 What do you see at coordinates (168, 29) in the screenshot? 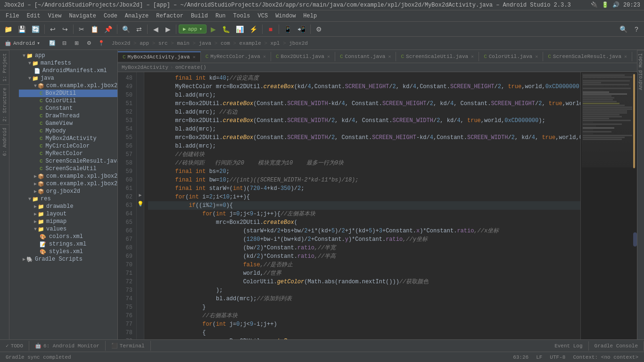
I see `toolbar-forward-btn: ▶` at bounding box center [168, 29].